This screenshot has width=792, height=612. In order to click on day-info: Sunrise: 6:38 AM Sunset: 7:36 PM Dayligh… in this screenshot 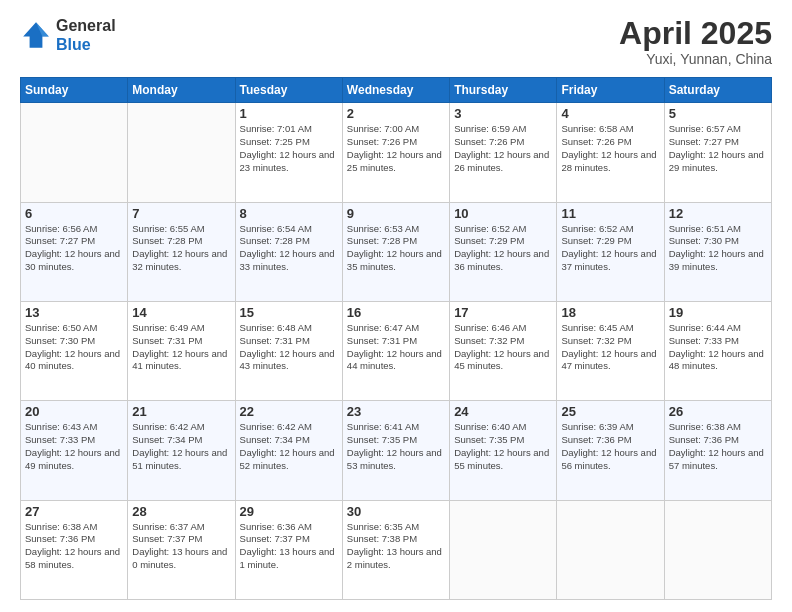, I will do `click(718, 446)`.